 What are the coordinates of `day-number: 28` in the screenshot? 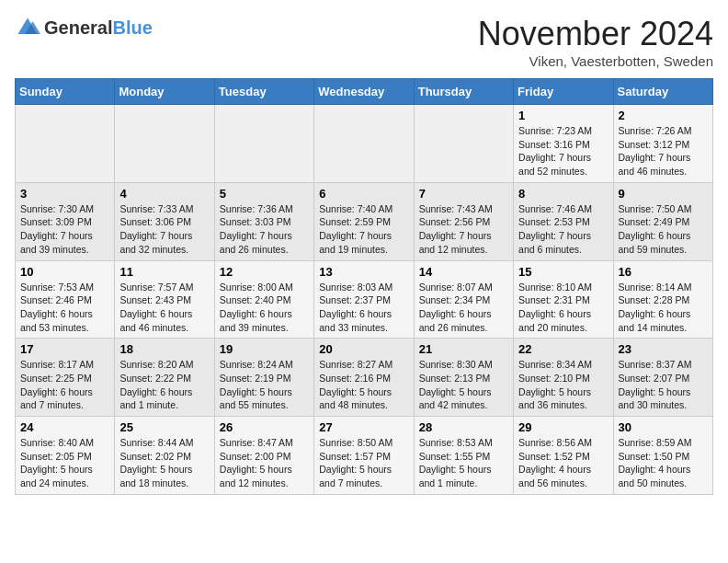 It's located at (463, 427).